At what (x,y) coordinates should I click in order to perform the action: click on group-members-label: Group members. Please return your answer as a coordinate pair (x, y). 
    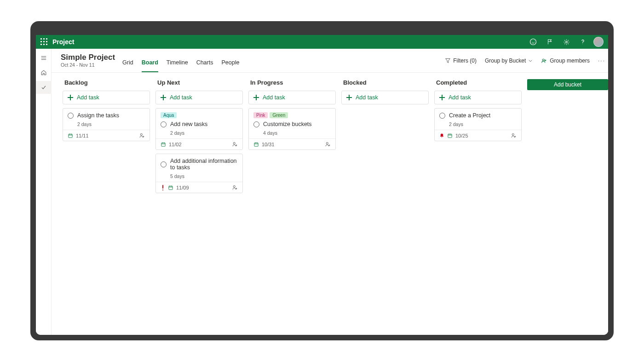
    Looking at the image, I should click on (569, 61).